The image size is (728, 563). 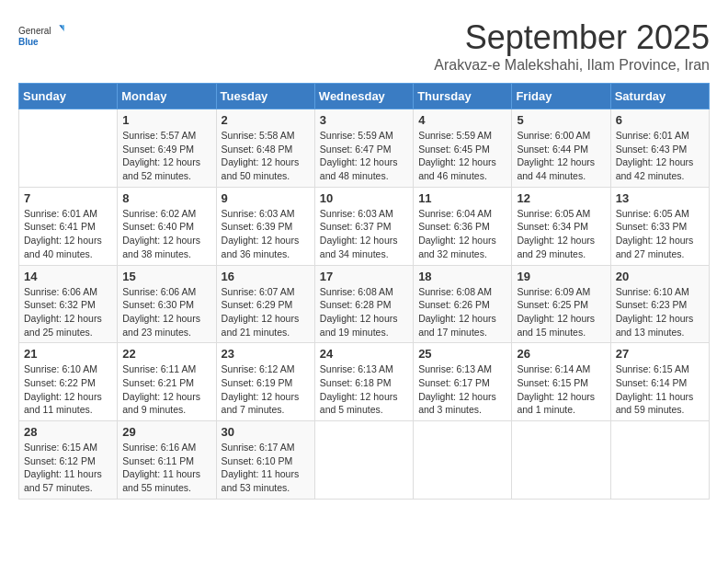 I want to click on day-number: 5, so click(x=561, y=120).